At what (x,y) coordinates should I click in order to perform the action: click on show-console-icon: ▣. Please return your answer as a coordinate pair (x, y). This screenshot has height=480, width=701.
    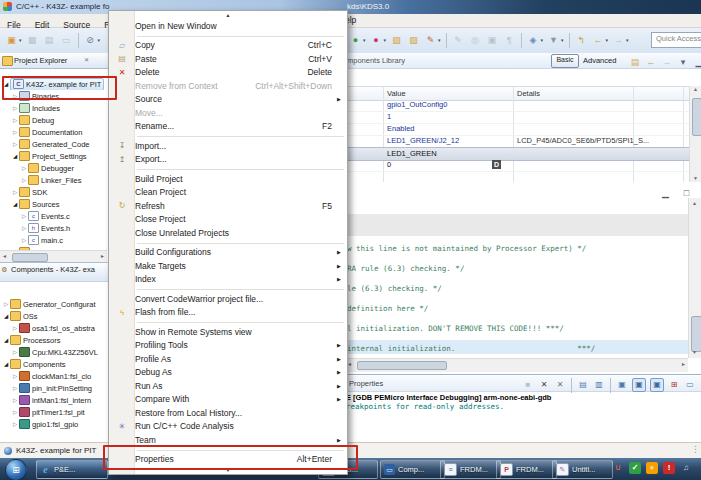
    Looking at the image, I should click on (657, 385).